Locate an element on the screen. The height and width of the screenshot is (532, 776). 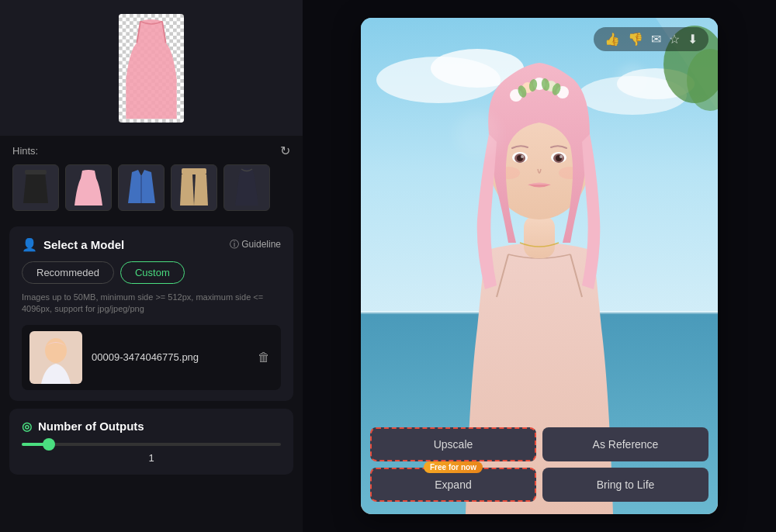
favorite-icon: ☆ is located at coordinates (674, 39).